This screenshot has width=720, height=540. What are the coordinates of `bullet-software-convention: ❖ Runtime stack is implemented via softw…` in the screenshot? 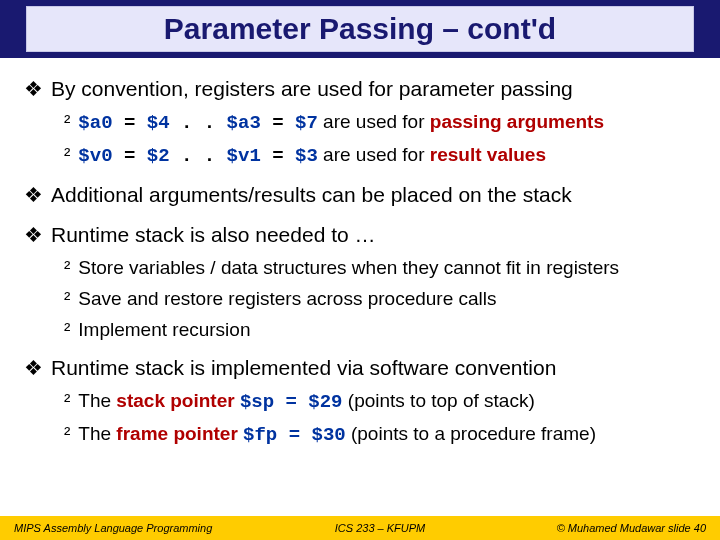 It's located at (360, 368).